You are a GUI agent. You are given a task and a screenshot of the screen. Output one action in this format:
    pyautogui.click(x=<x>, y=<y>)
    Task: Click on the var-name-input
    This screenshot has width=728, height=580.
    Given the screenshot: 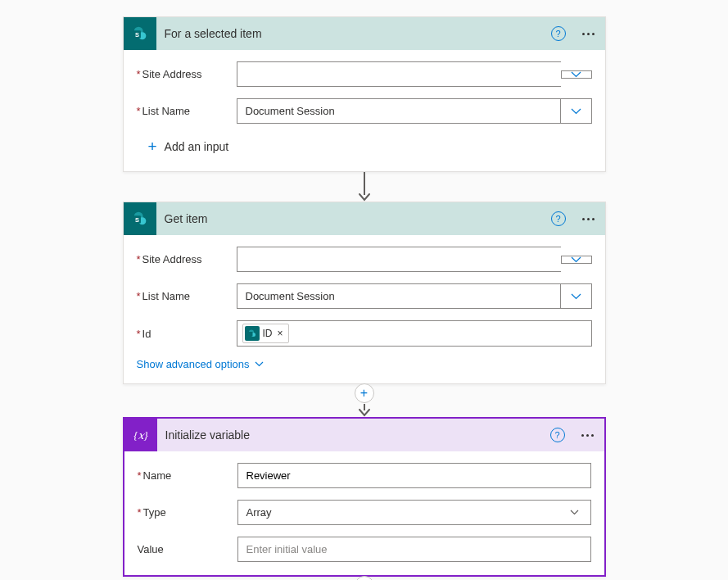 What is the action you would take?
    pyautogui.click(x=414, y=475)
    